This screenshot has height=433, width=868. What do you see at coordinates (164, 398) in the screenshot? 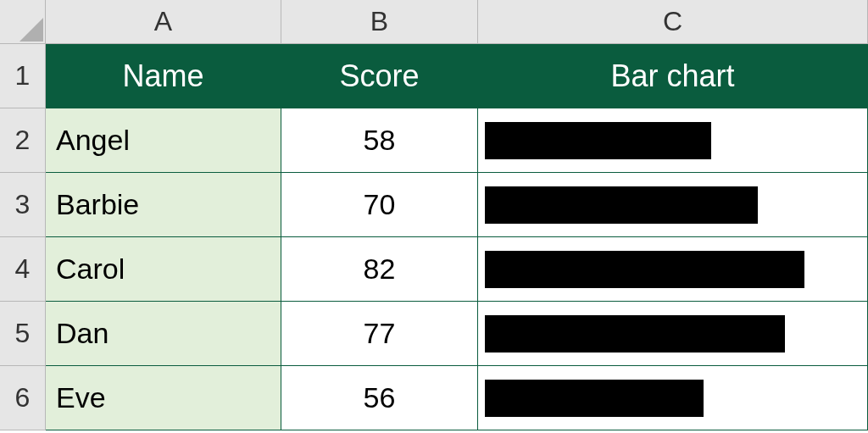
I see `cell-A6: Eve` at bounding box center [164, 398].